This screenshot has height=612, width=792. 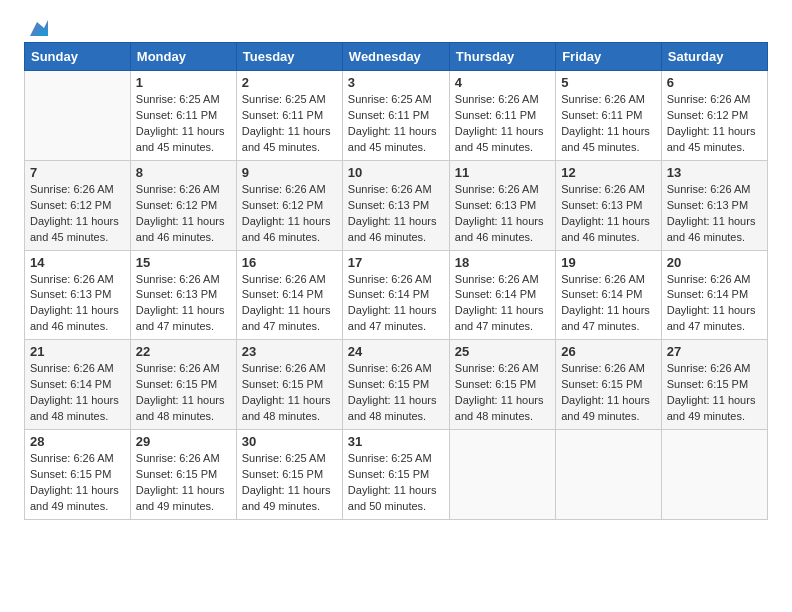 I want to click on header-day-saturday: Saturday, so click(x=714, y=57).